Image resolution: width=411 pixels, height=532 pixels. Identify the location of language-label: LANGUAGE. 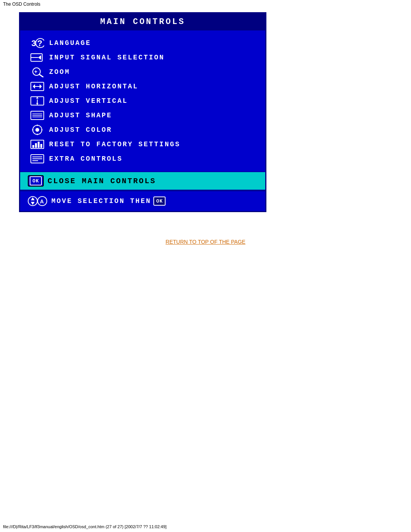
(70, 43).